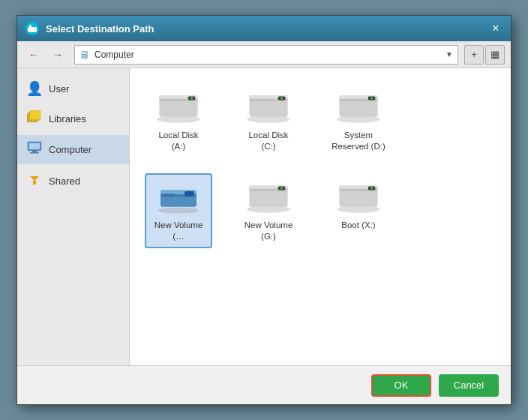  What do you see at coordinates (358, 206) in the screenshot?
I see `disk-x: Boot (X:)` at bounding box center [358, 206].